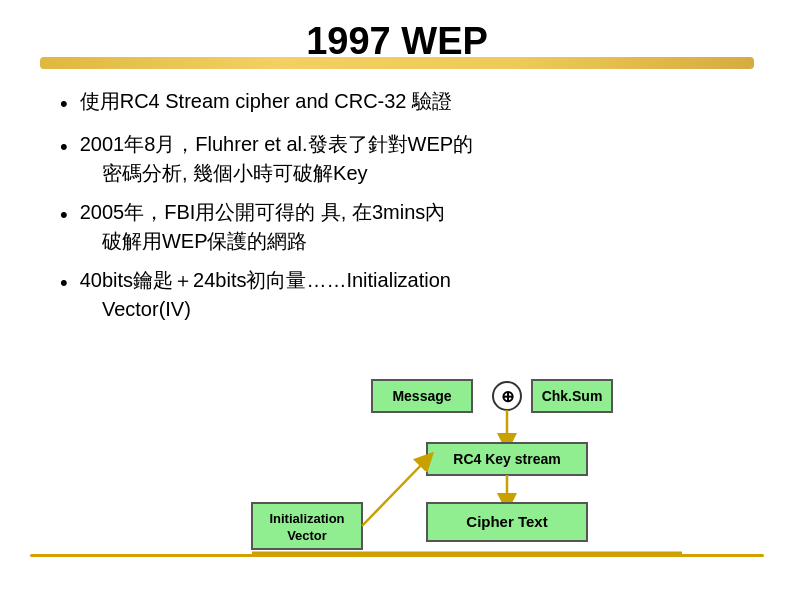 The height and width of the screenshot is (595, 794). I want to click on cipher-label: Cipher Text, so click(506, 522).